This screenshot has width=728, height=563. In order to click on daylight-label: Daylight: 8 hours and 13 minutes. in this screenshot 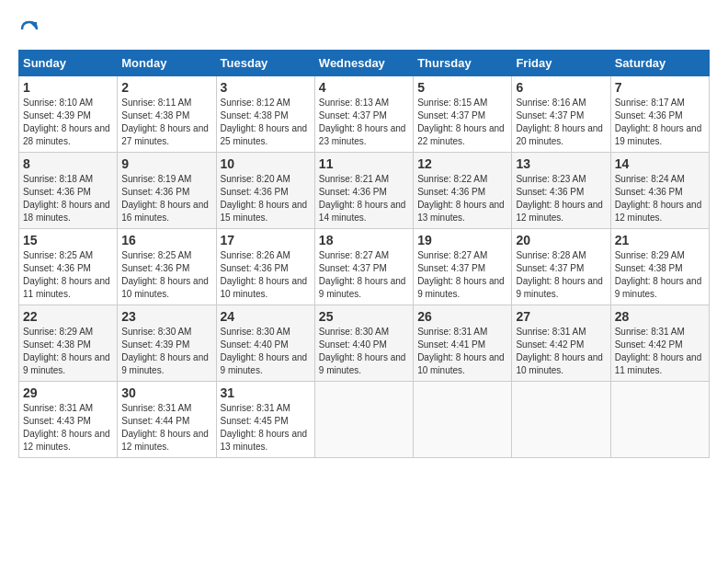, I will do `click(461, 212)`.